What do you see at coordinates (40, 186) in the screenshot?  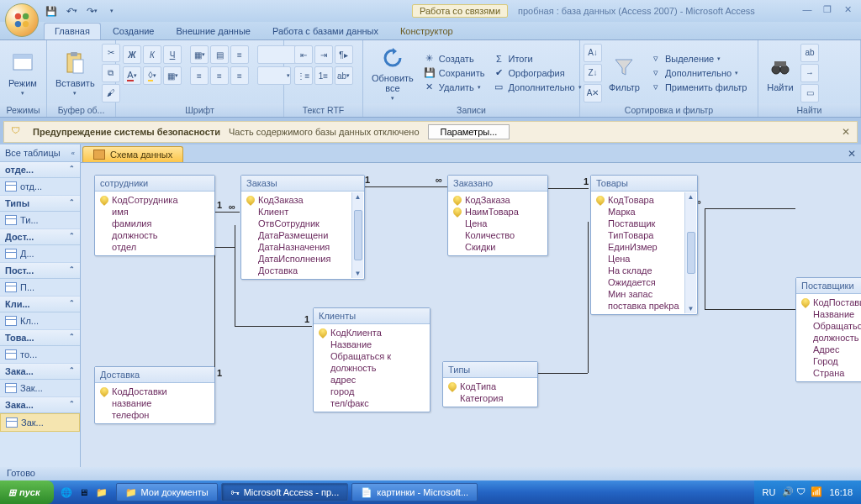 I see `nav-table-item: отд...` at bounding box center [40, 186].